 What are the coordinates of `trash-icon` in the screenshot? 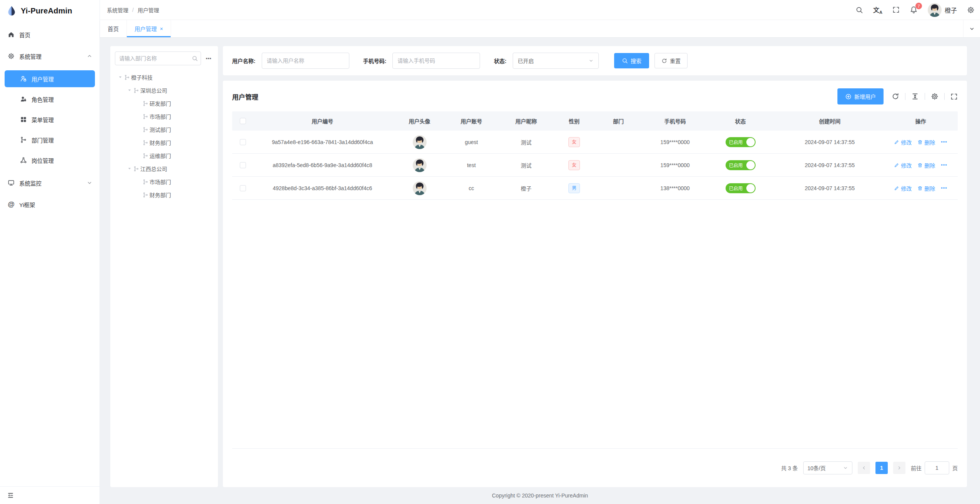 It's located at (920, 188).